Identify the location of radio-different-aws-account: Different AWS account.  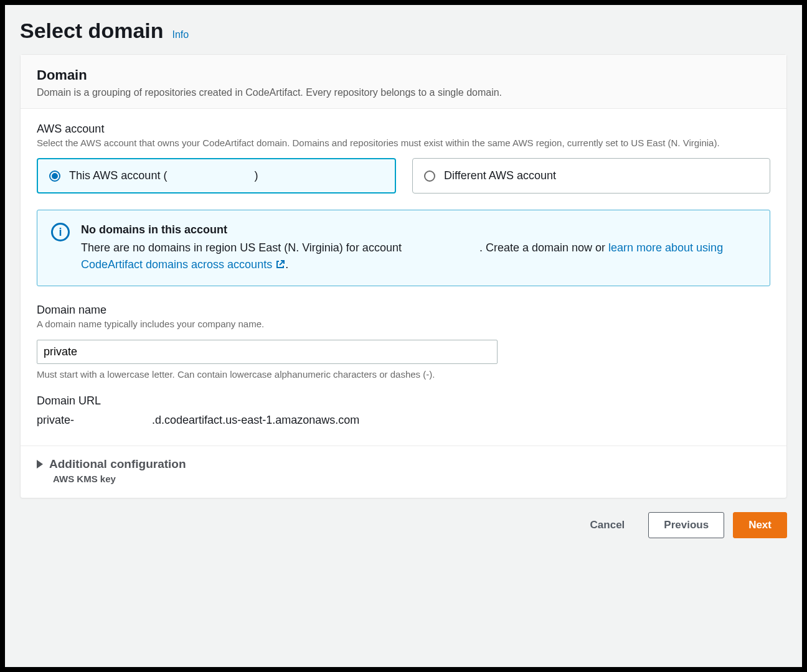
(592, 175).